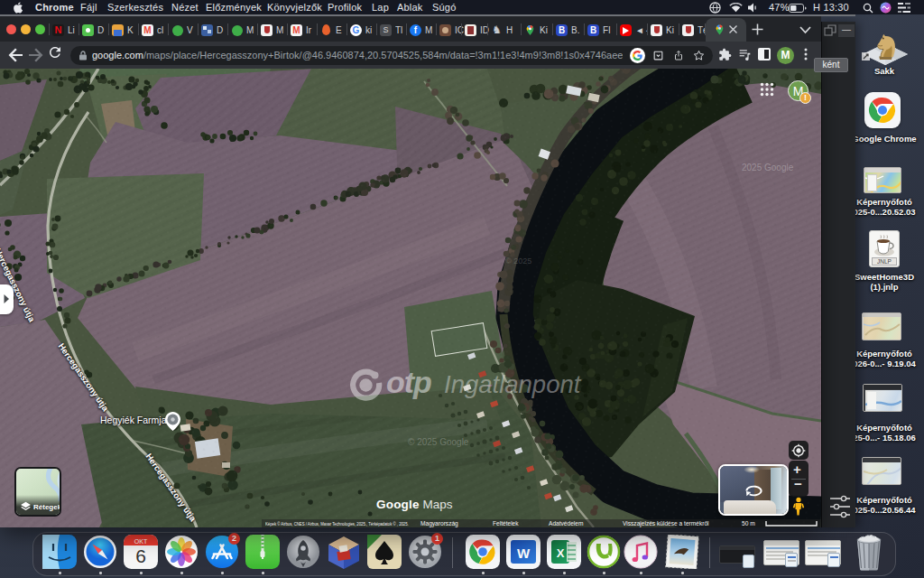 This screenshot has height=578, width=924. Describe the element at coordinates (141, 556) in the screenshot. I see `svg-text: 6` at that location.